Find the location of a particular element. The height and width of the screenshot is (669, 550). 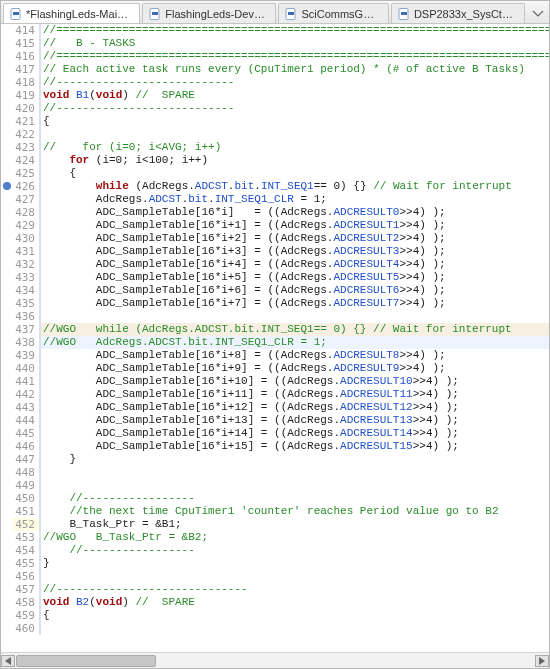

code-line: 422 is located at coordinates (275, 134).